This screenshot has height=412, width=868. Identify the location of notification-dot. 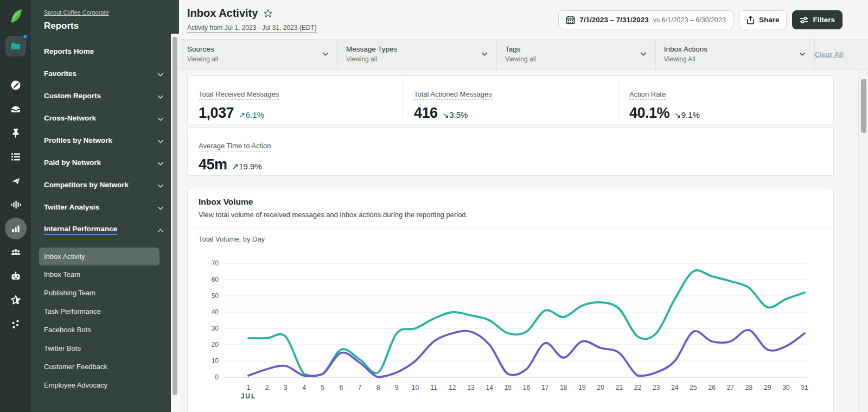
(25, 37).